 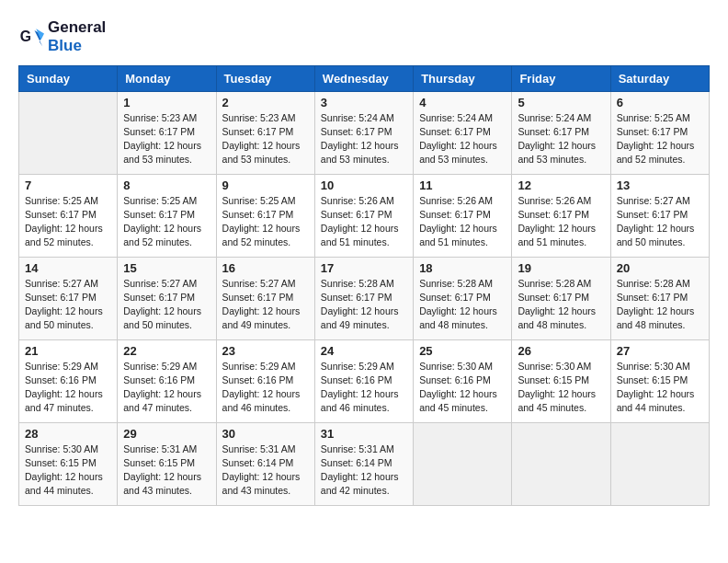 What do you see at coordinates (68, 186) in the screenshot?
I see `day-number: 7` at bounding box center [68, 186].